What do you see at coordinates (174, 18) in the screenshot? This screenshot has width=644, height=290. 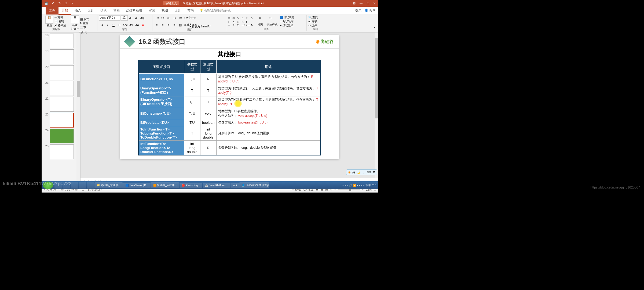 I see `indent-icon: ⇥` at bounding box center [174, 18].